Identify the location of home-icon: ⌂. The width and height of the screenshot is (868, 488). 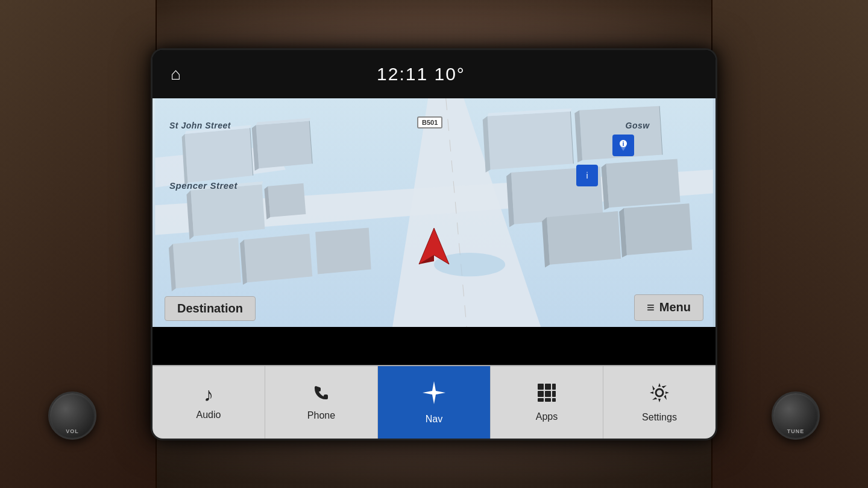
(176, 74).